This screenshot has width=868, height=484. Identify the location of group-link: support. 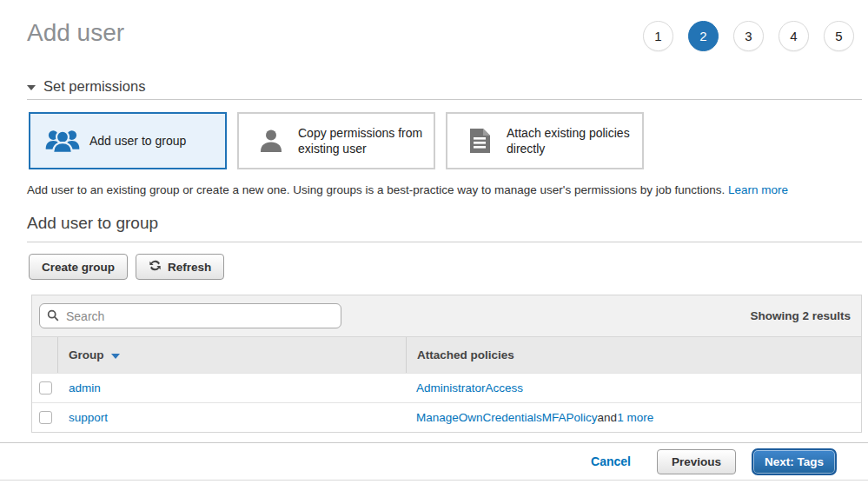
(89, 417).